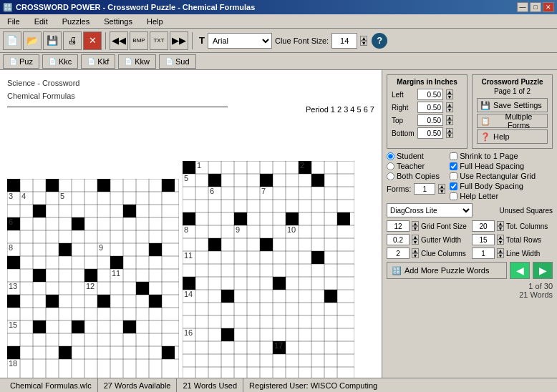 The image size is (557, 392). What do you see at coordinates (450, 130) in the screenshot?
I see `bottom-up: ▲` at bounding box center [450, 130].